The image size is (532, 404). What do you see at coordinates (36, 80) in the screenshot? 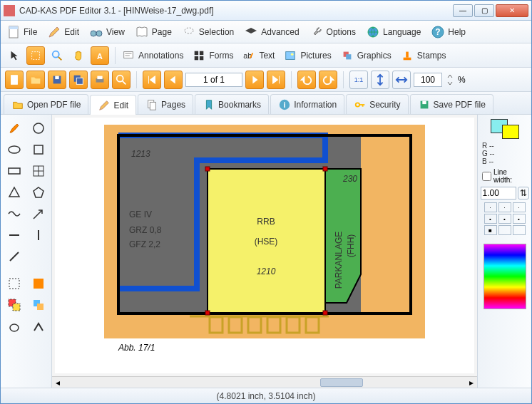
I see `open-button` at bounding box center [36, 80].